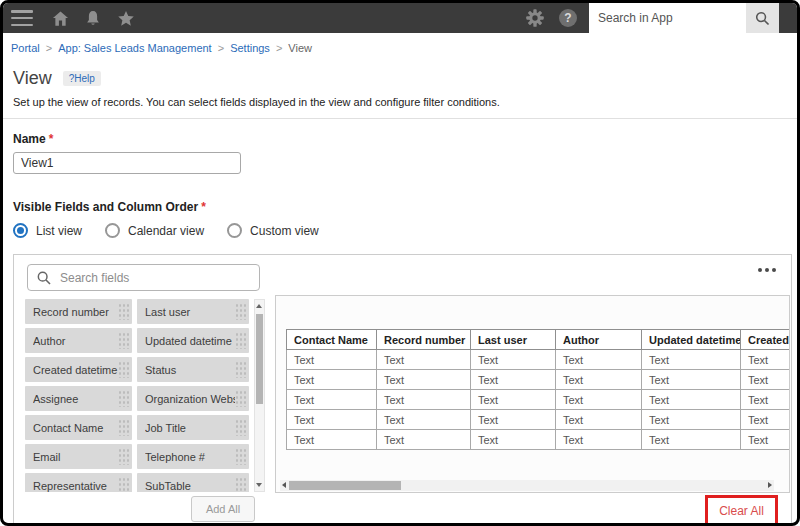 The image size is (800, 526). What do you see at coordinates (204, 207) in the screenshot?
I see `required-mark: *` at bounding box center [204, 207].